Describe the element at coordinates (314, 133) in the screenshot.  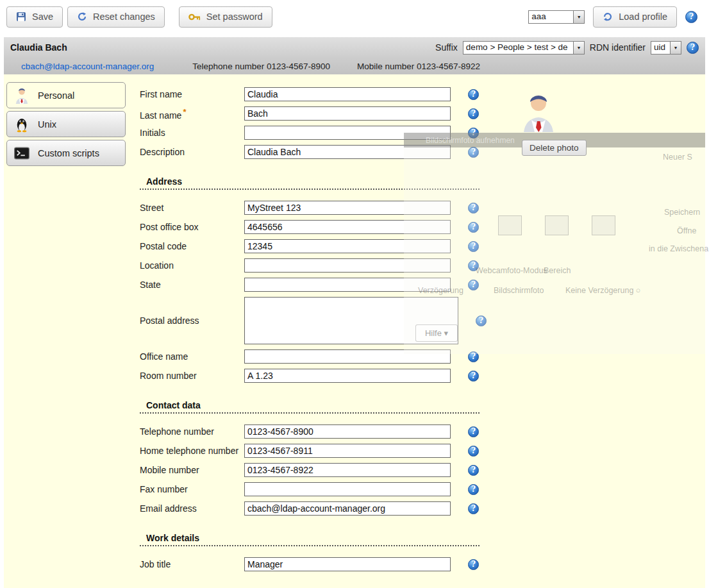
I see `form-row-initials: Initials` at that location.